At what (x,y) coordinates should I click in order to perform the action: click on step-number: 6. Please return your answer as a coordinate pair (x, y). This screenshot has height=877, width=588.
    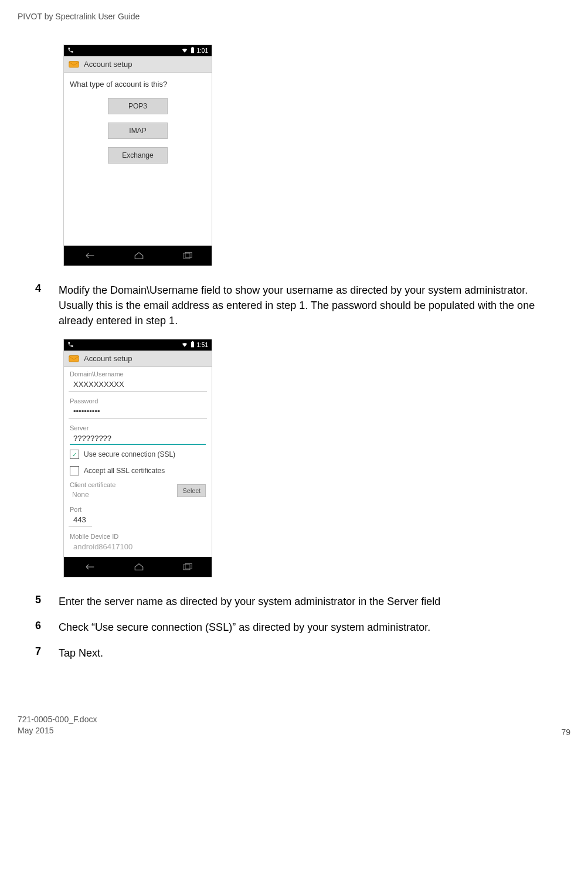
    Looking at the image, I should click on (47, 627).